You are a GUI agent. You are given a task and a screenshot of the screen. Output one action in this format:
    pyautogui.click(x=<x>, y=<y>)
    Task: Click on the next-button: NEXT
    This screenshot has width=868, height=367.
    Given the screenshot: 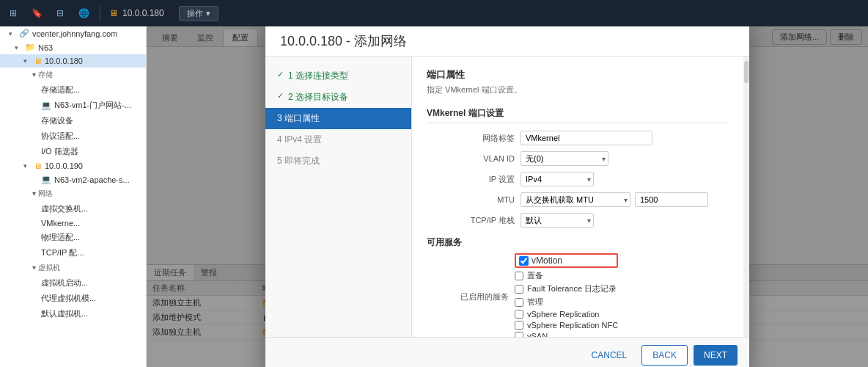 What is the action you would take?
    pyautogui.click(x=716, y=355)
    